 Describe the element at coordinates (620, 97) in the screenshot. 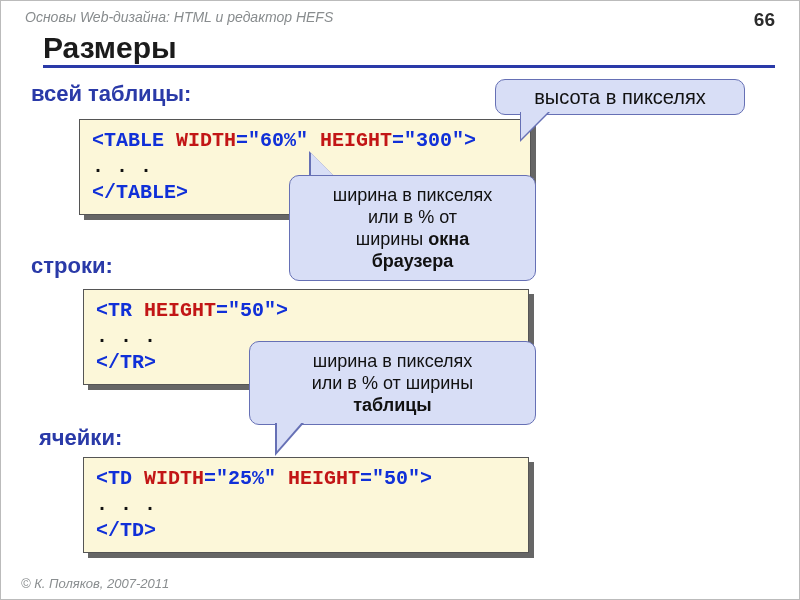

I see `callout-height: высота в пикселях` at that location.